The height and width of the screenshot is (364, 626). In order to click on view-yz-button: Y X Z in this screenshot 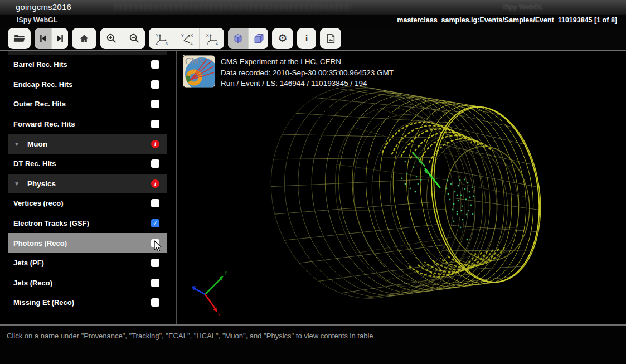, I will do `click(186, 38)`.